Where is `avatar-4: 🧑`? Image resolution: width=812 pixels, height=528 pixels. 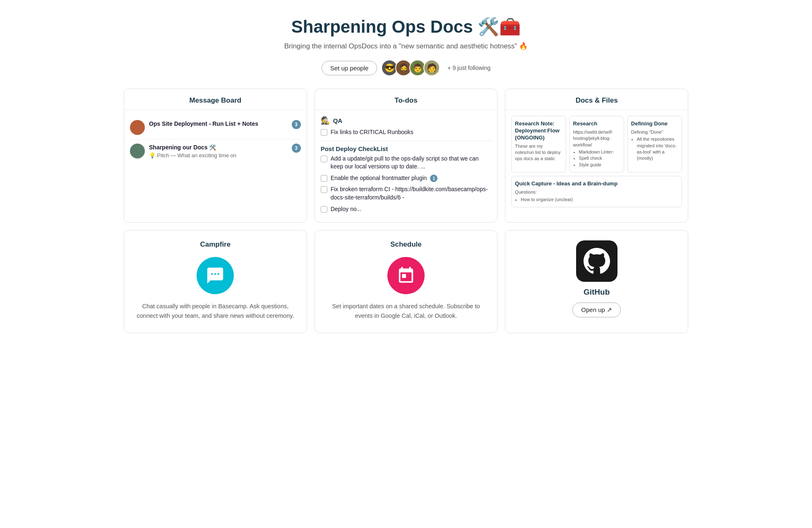 avatar-4: 🧑 is located at coordinates (432, 68).